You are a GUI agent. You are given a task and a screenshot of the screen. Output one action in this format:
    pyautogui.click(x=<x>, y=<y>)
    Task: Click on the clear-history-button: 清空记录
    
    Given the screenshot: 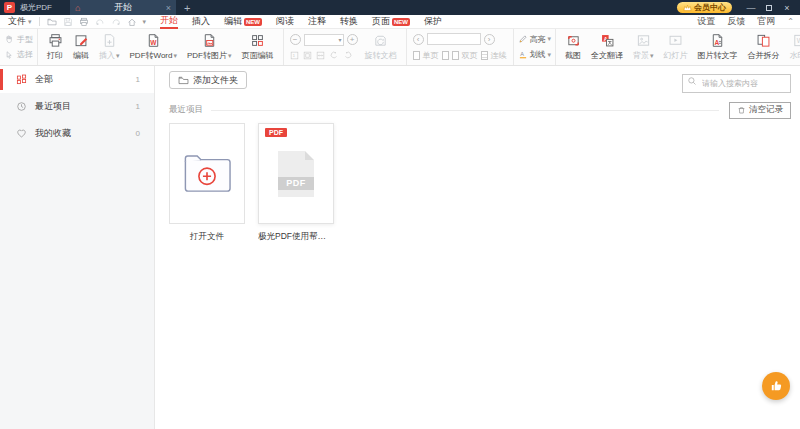 What is the action you would take?
    pyautogui.click(x=760, y=110)
    